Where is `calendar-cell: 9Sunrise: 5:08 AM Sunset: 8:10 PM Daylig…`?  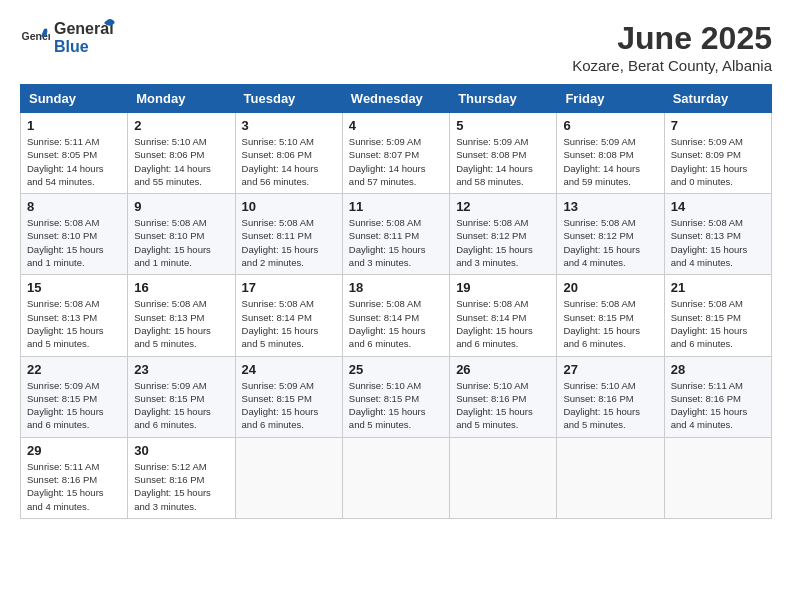
calendar-cell: 9Sunrise: 5:08 AM Sunset: 8:10 PM Daylig… is located at coordinates (182, 234).